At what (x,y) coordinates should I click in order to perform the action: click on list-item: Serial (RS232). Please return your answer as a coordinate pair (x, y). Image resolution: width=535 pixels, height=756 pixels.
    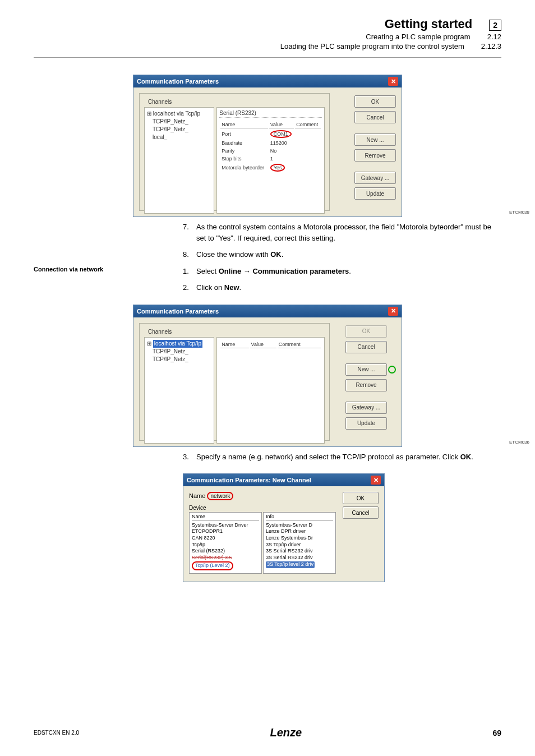
    Looking at the image, I should click on (225, 551).